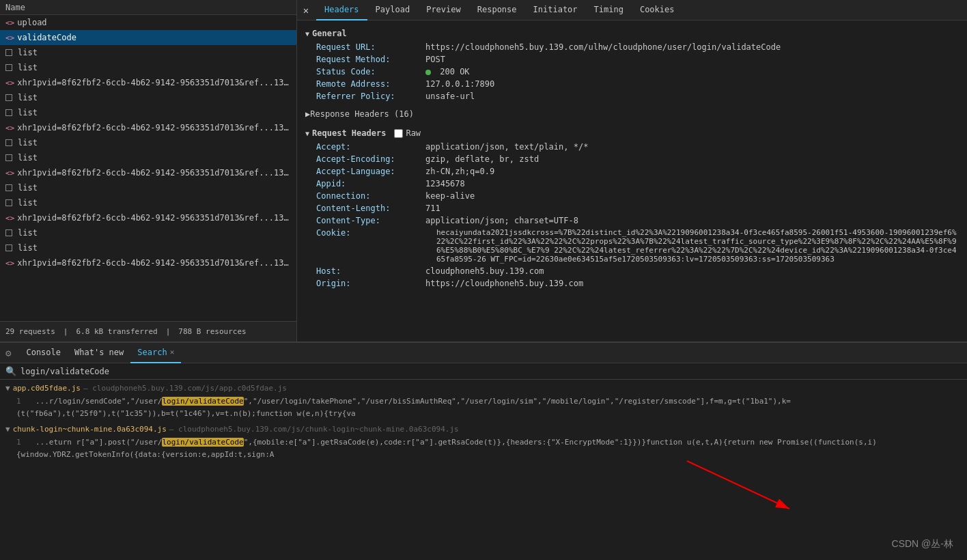 Image resolution: width=967 pixels, height=560 pixels. Describe the element at coordinates (46, 388) in the screenshot. I see `search-filename: app.c0d5fdae.js` at that location.